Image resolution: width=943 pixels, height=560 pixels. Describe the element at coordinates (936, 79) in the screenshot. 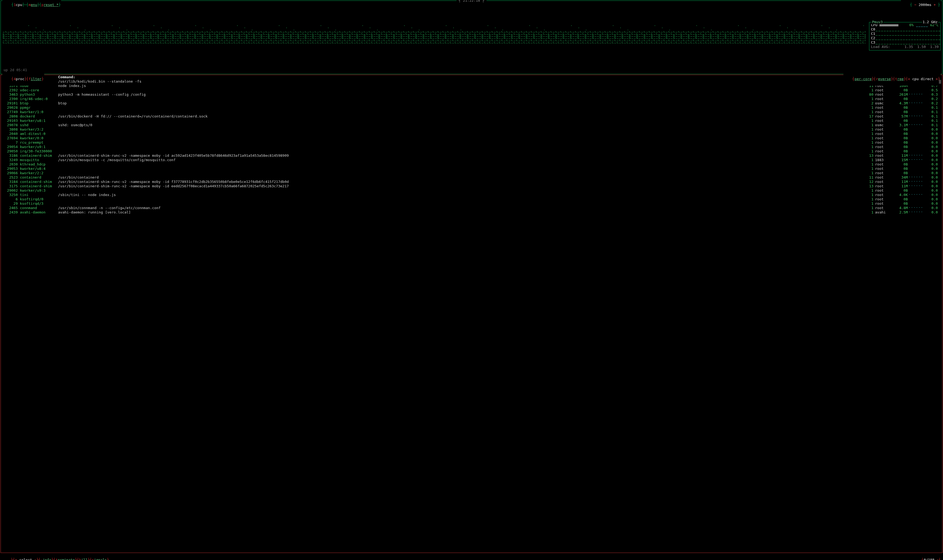

I see `sort-right-button: >` at that location.